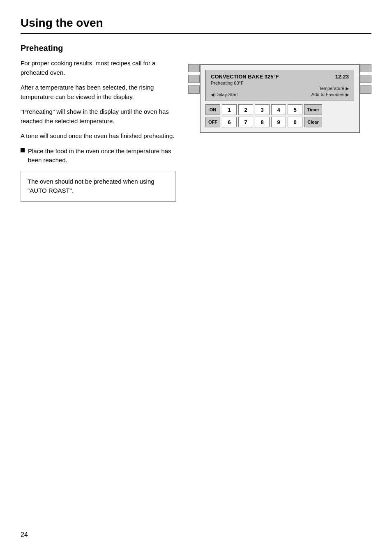 This screenshot has height=555, width=392. Describe the element at coordinates (313, 122) in the screenshot. I see `clear-button: Clear` at that location.